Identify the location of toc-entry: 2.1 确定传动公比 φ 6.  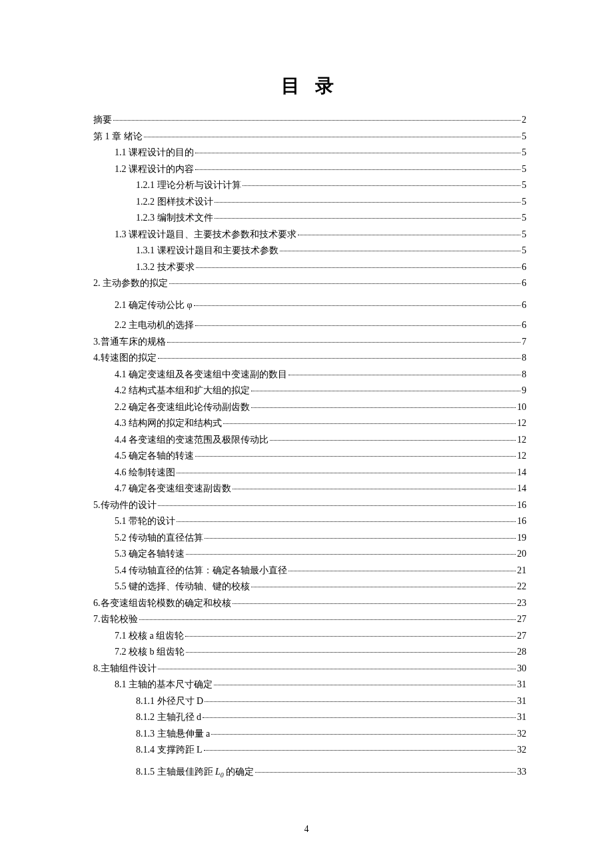
(320, 305).